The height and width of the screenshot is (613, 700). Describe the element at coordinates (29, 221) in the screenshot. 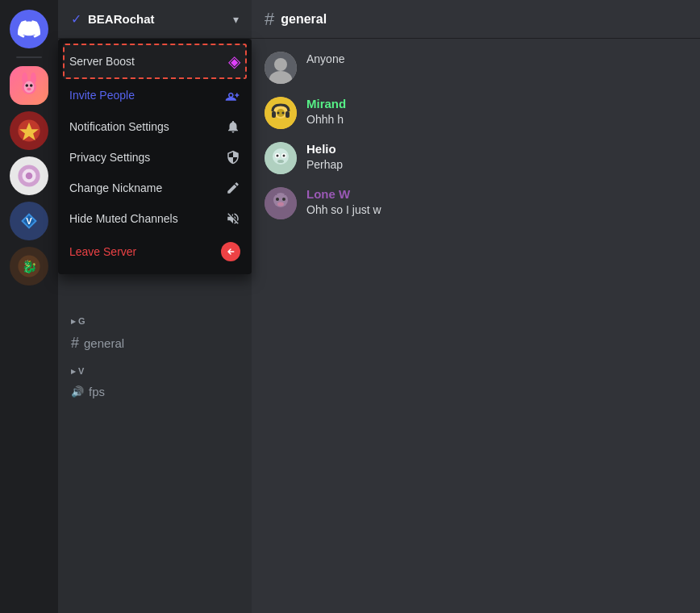

I see `server-icon-vee: V` at that location.